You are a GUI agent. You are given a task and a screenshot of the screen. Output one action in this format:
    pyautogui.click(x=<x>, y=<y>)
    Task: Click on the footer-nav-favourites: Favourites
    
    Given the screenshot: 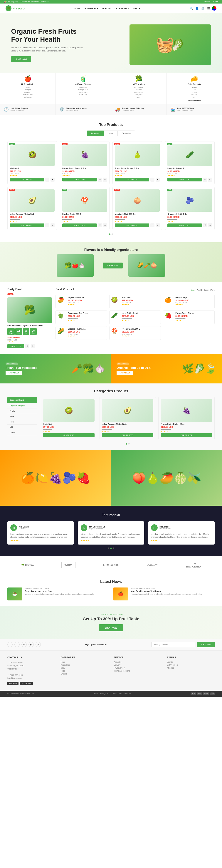 What is the action you would take?
    pyautogui.click(x=127, y=693)
    